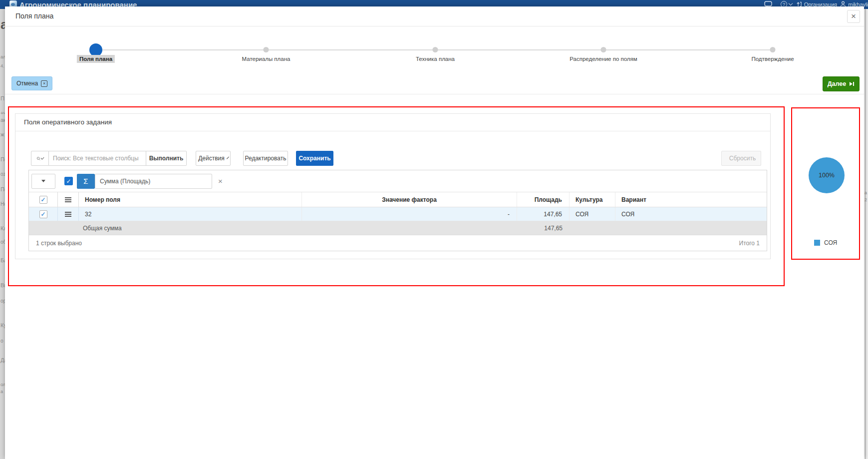 The image size is (868, 459). I want to click on background-text-fragment: Ви, so click(3, 286).